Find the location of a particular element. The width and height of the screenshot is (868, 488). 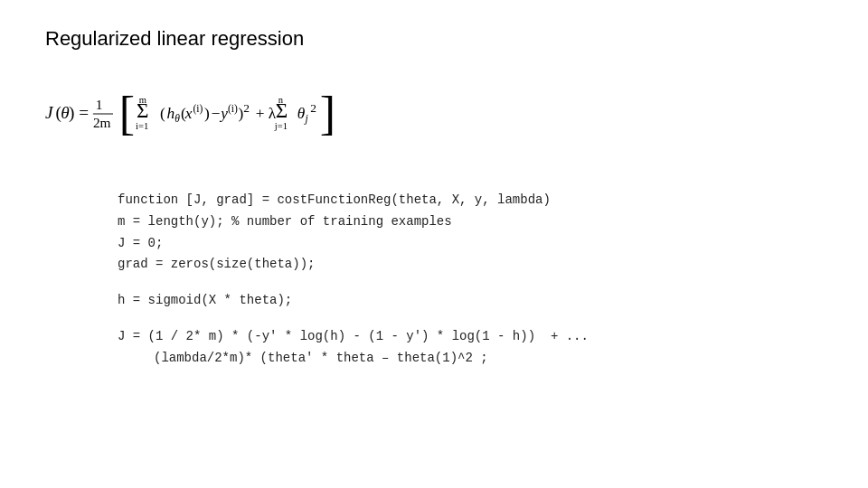

code-line: (lambda/2*m)* (theta' * theta – theta(1)… is located at coordinates (470, 359).